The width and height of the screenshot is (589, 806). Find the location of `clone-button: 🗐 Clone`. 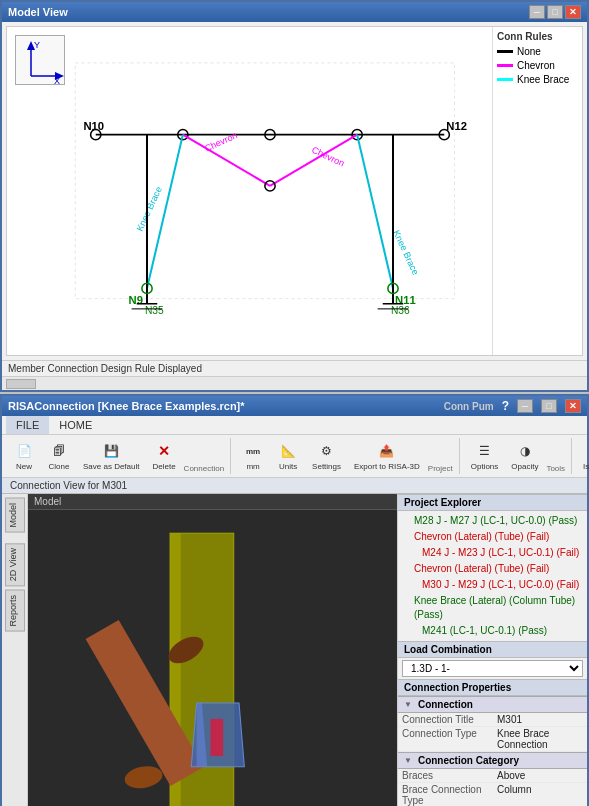

clone-button: 🗐 Clone is located at coordinates (59, 456).